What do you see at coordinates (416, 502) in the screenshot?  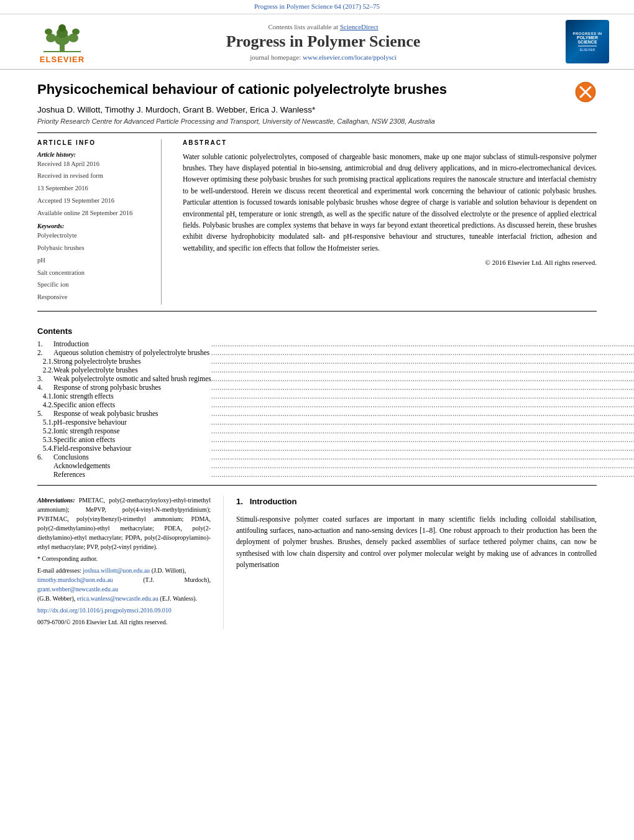 I see `intro-heading: 1. Introduction` at bounding box center [416, 502].